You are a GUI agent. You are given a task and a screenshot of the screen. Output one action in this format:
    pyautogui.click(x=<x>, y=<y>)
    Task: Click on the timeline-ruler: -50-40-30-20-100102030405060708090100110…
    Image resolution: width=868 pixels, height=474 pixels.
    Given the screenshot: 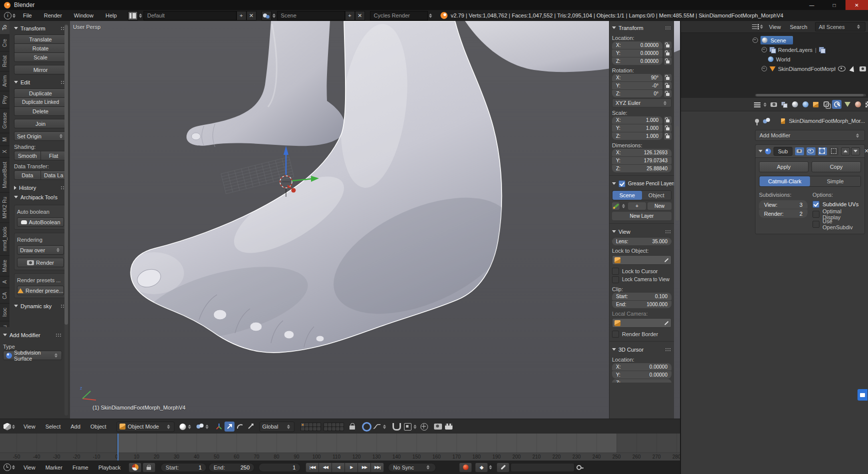 What is the action you would take?
    pyautogui.click(x=340, y=457)
    